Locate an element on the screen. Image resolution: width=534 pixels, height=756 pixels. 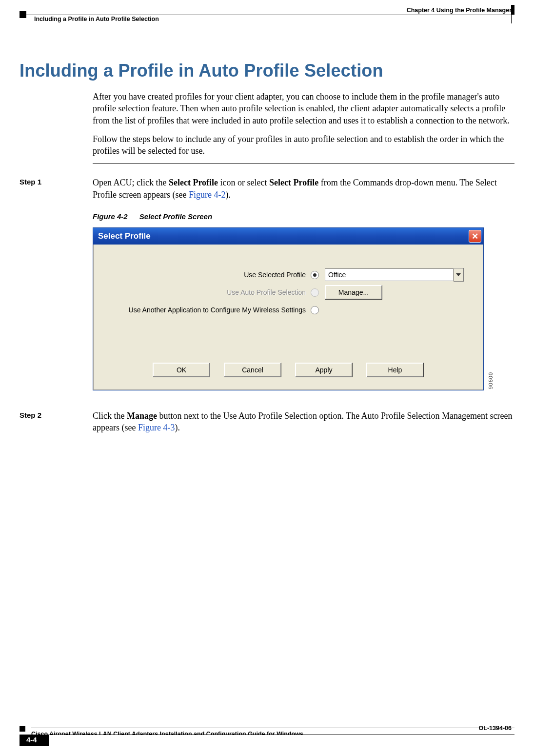
running-header: Chapter 4 Using the Profile Manager Incl… is located at coordinates (267, 3).